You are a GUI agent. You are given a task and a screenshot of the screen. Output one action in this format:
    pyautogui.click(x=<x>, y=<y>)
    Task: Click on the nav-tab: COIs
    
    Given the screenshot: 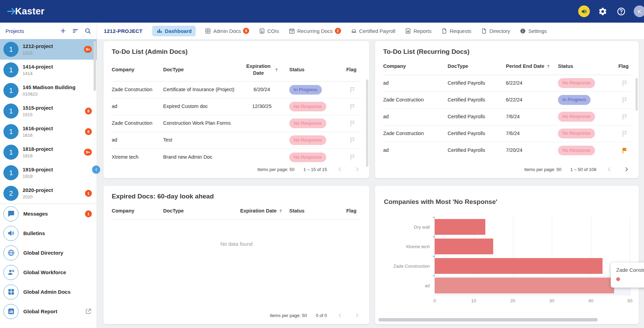 What is the action you would take?
    pyautogui.click(x=269, y=31)
    